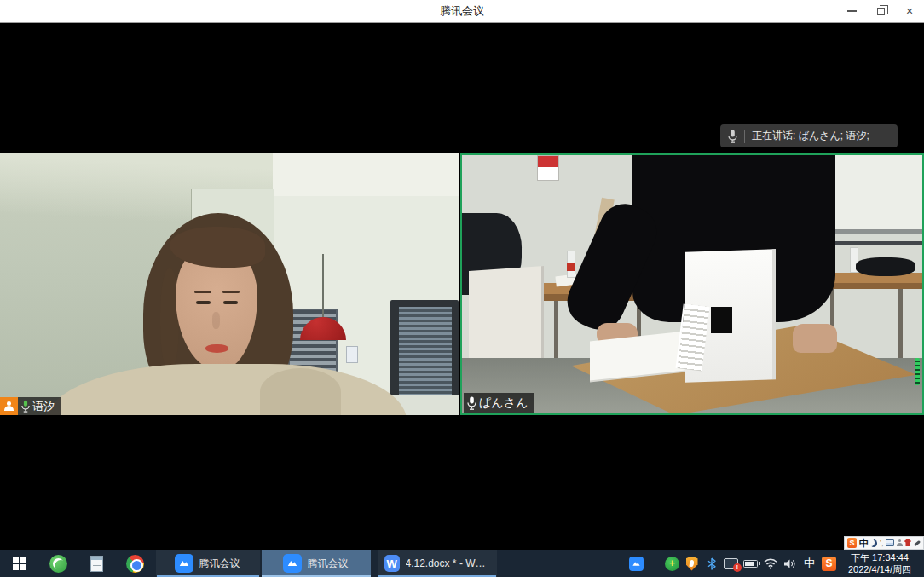  What do you see at coordinates (58, 564) in the screenshot?
I see `360-browser-icon` at bounding box center [58, 564].